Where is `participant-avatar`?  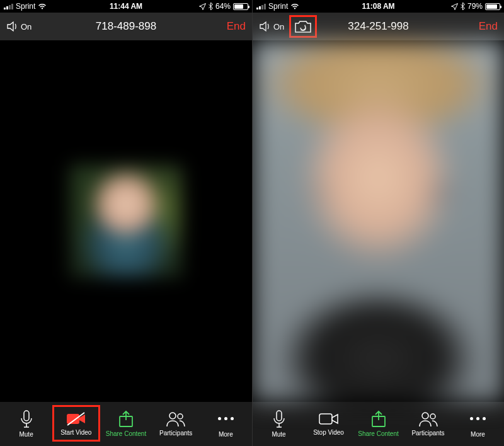 participant-avatar is located at coordinates (126, 221).